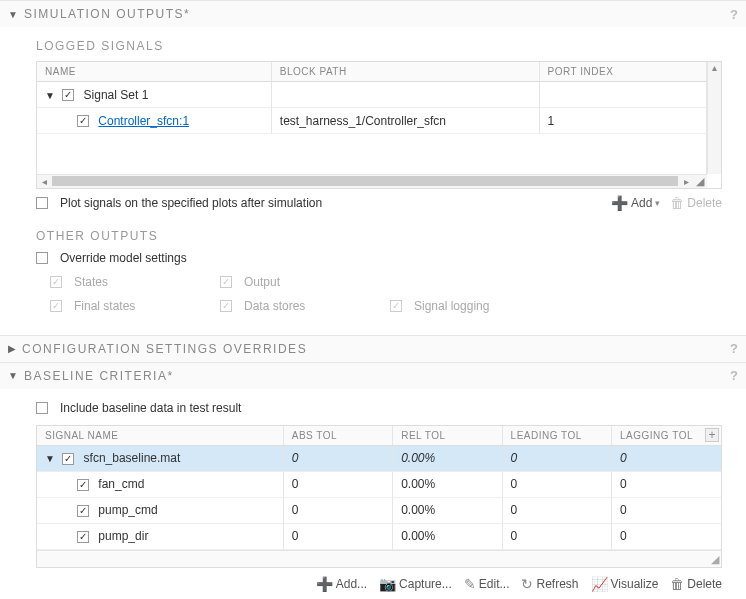 The image size is (746, 599). What do you see at coordinates (372, 121) in the screenshot?
I see `table-row: ✓ Controller_sfcn:1 test_harness_1/Contr…` at bounding box center [372, 121].